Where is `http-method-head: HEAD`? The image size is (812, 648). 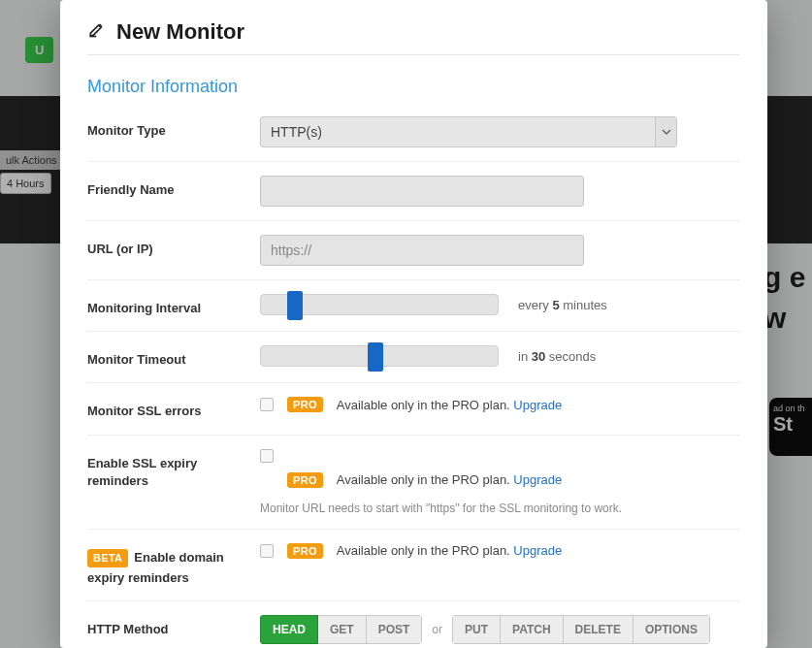 http-method-head: HEAD is located at coordinates (289, 630).